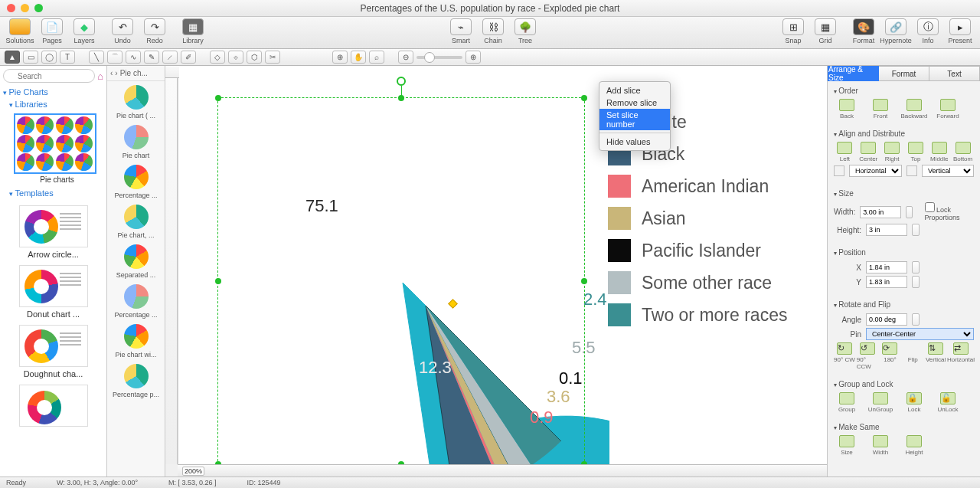 Image resolution: width=980 pixels, height=488 pixels. I want to click on undo-button: ↶Undo, so click(122, 31).